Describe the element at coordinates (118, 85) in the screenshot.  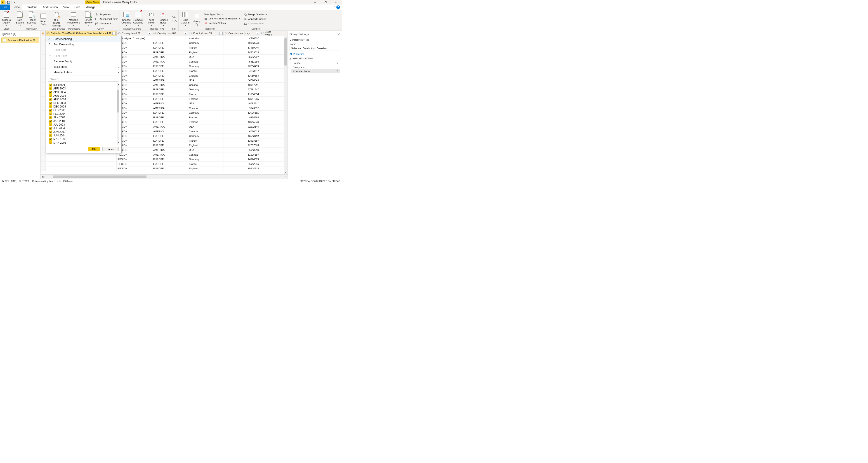
I see `scroll-up-icon: ▴` at that location.